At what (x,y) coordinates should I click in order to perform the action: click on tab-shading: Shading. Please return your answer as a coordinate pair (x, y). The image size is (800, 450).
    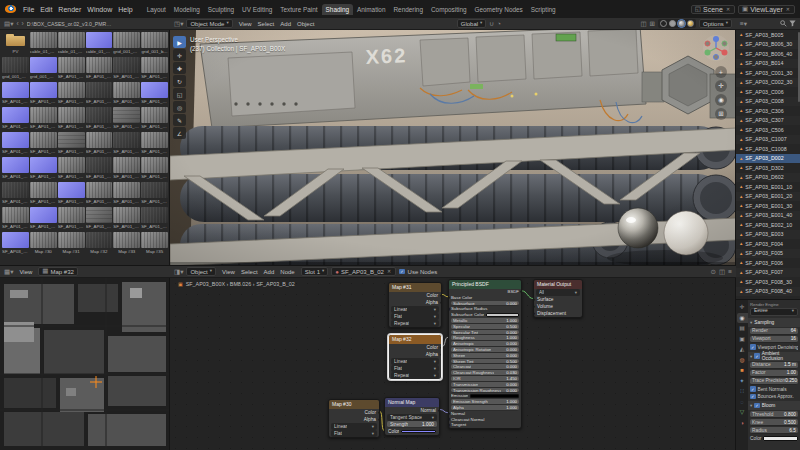
    Looking at the image, I should click on (338, 10).